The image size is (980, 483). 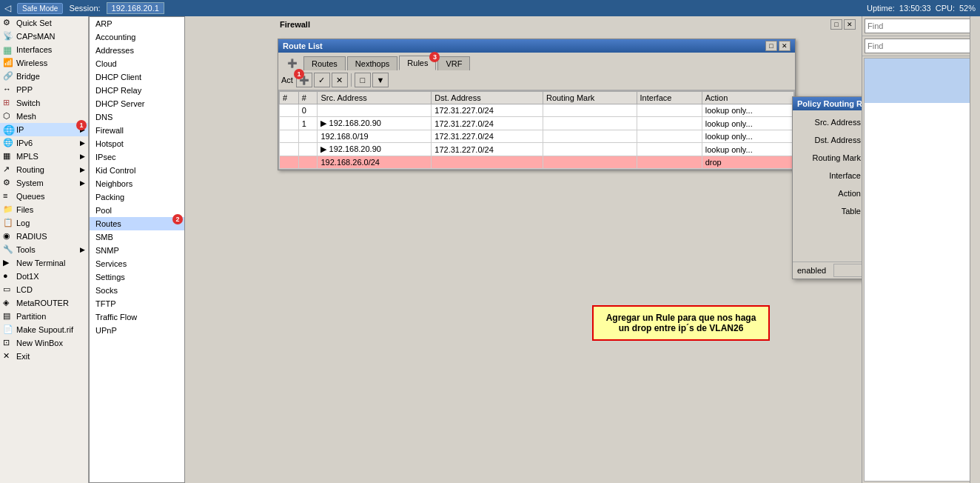 What do you see at coordinates (289, 98) in the screenshot?
I see `col-hash: #` at bounding box center [289, 98].